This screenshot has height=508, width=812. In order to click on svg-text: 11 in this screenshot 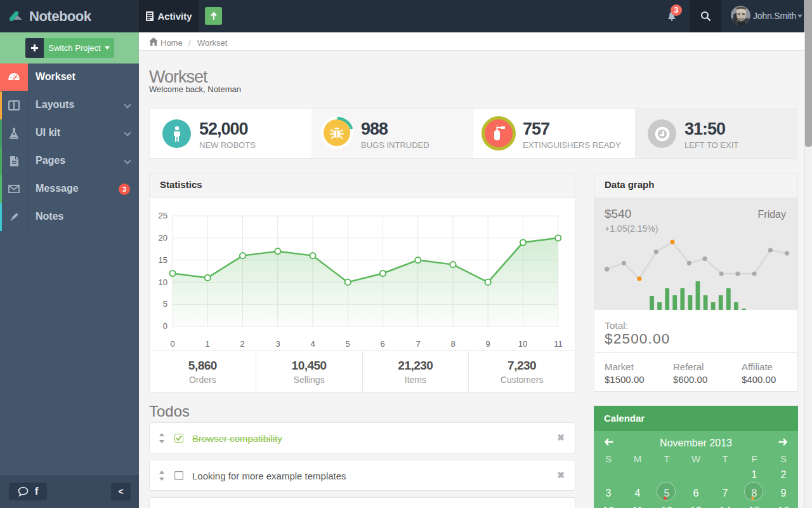, I will do `click(558, 344)`.